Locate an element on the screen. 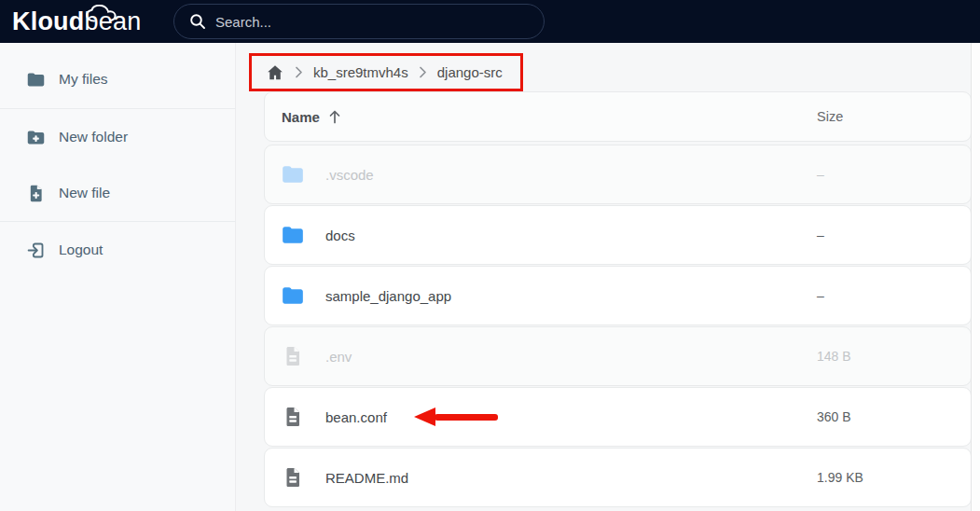 Image resolution: width=980 pixels, height=511 pixels. file-size: 360 B is located at coordinates (834, 417).